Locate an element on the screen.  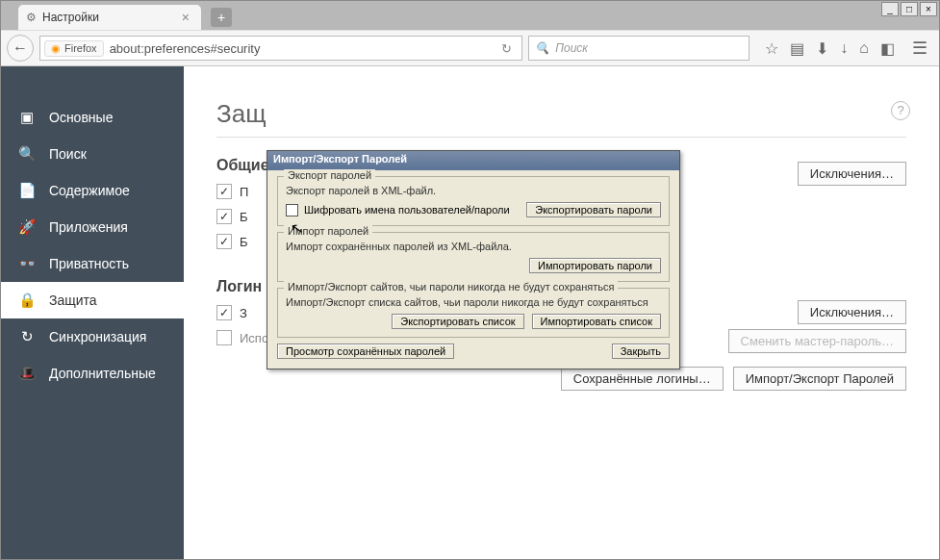
url-text: about:preferences#security is located at coordinates (300, 48).